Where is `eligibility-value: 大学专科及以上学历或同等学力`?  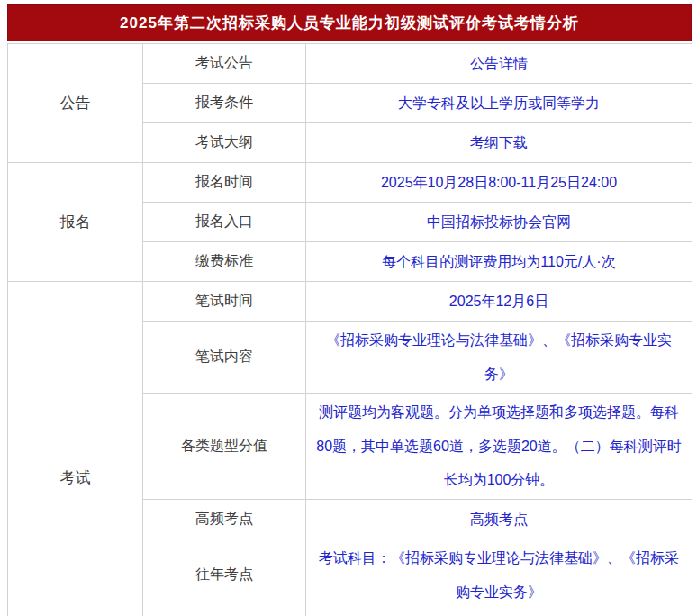 eligibility-value: 大学专科及以上学历或同等学力 is located at coordinates (499, 104).